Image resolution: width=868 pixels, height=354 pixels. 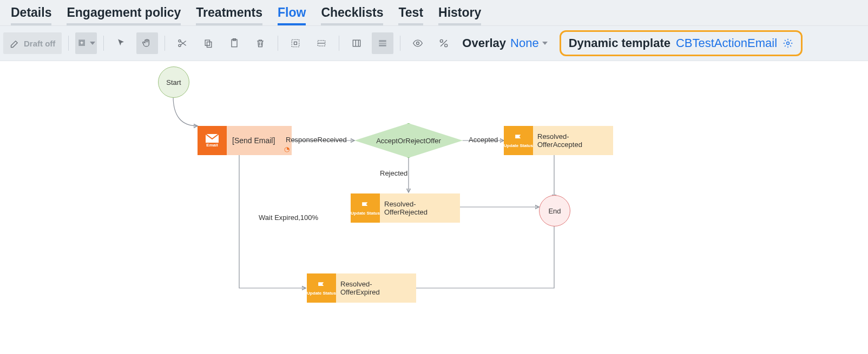 What do you see at coordinates (357, 43) in the screenshot?
I see `grid-columns-button` at bounding box center [357, 43].